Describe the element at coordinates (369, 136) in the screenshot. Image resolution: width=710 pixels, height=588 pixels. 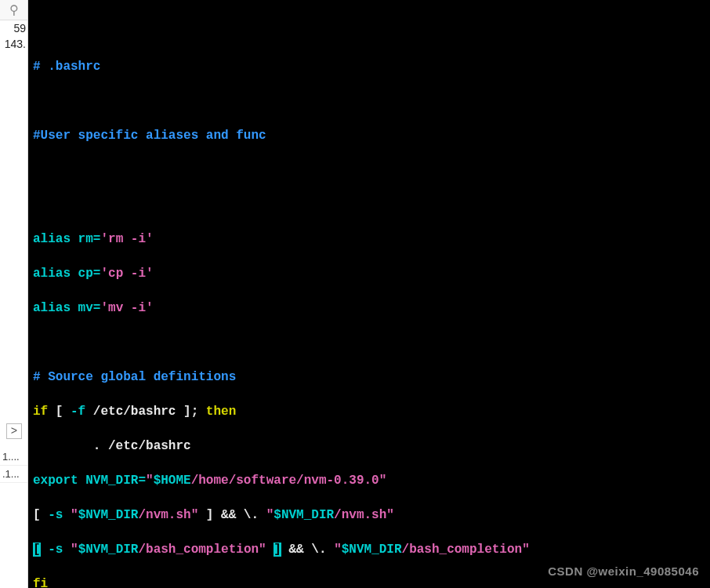
I see `code-line: #User specific aliases and func` at that location.